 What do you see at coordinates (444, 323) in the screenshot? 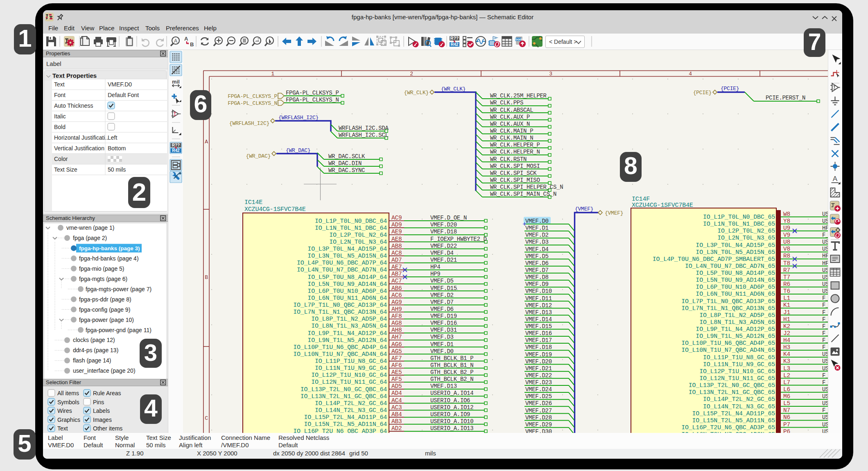
I see `svg-text: VMEF.D16` at bounding box center [444, 323].